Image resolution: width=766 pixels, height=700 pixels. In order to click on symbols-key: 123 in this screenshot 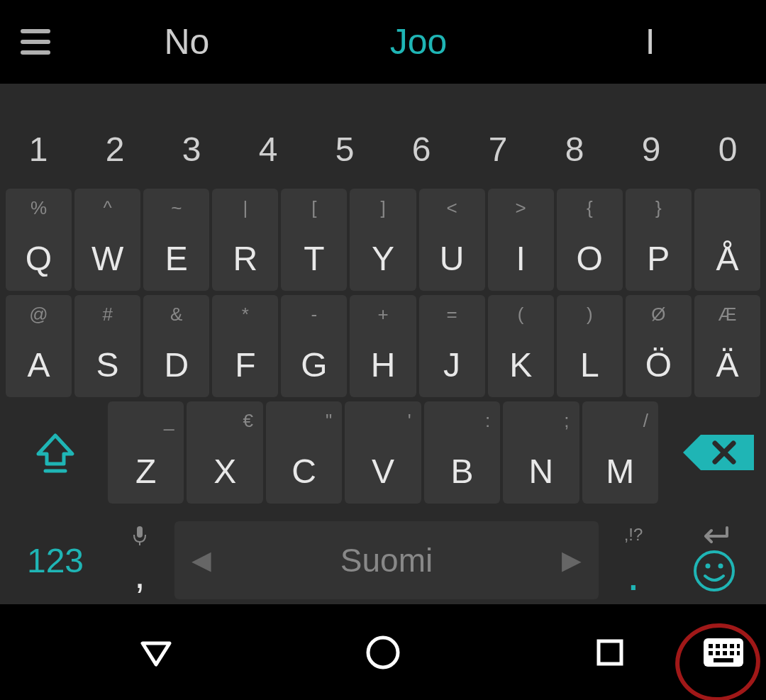, I will do `click(55, 560)`.